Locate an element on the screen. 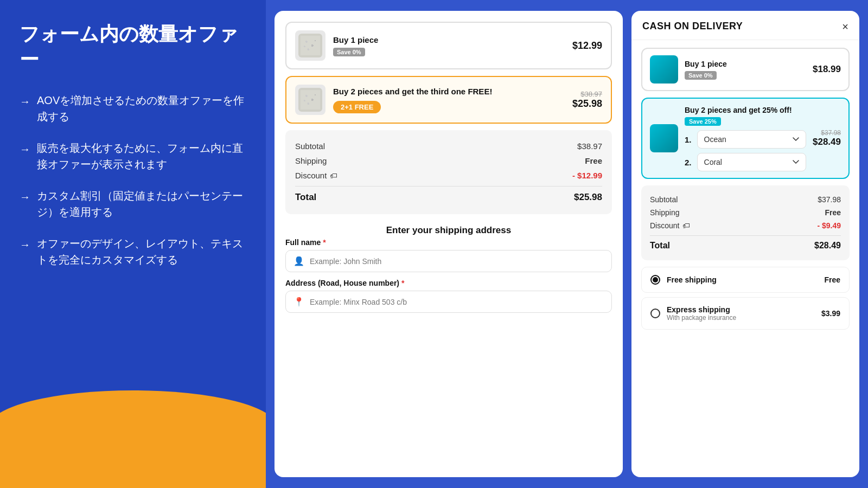 Image resolution: width=868 pixels, height=488 pixels. right-total-value: $28.49 is located at coordinates (828, 246).